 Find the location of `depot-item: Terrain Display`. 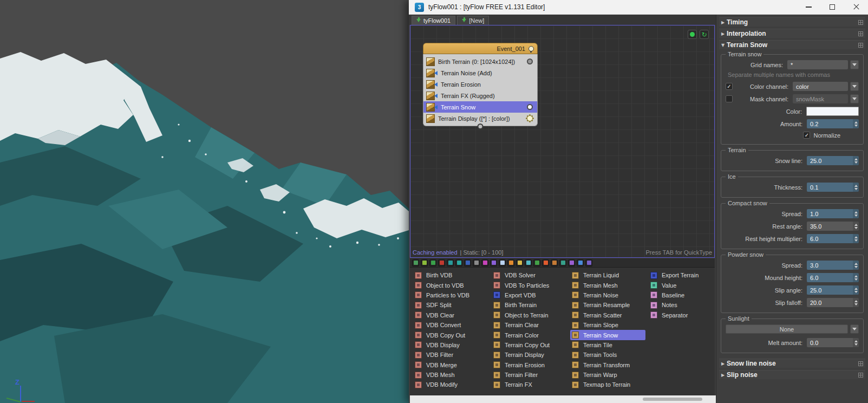

depot-item: Terrain Display is located at coordinates (530, 355).